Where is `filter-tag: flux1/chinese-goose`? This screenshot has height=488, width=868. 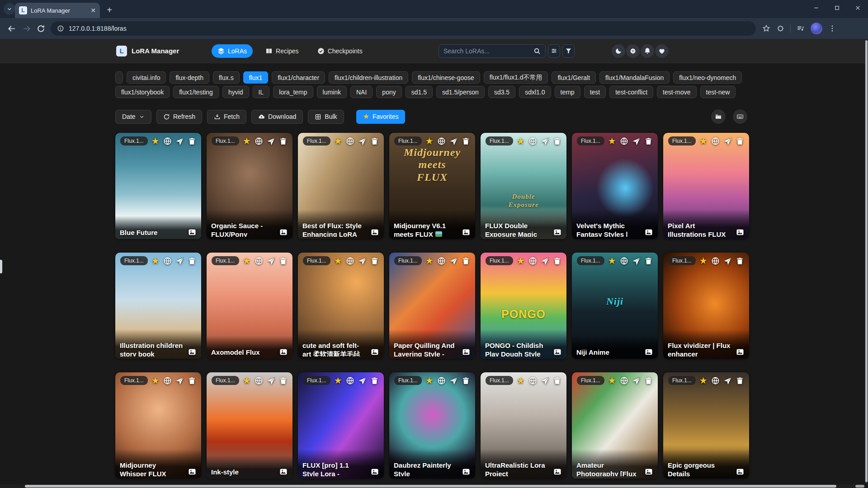
filter-tag: flux1/chinese-goose is located at coordinates (446, 78).